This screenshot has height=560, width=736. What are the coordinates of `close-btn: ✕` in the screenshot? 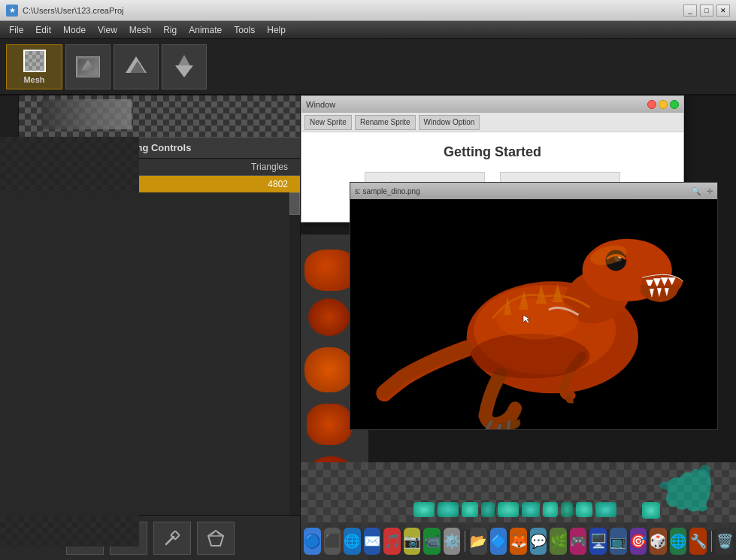 It's located at (723, 11).